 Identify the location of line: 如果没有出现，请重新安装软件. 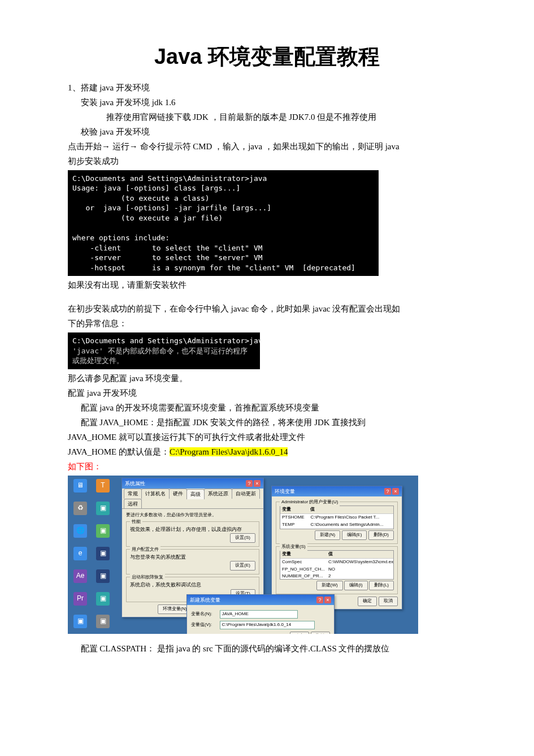
(267, 285).